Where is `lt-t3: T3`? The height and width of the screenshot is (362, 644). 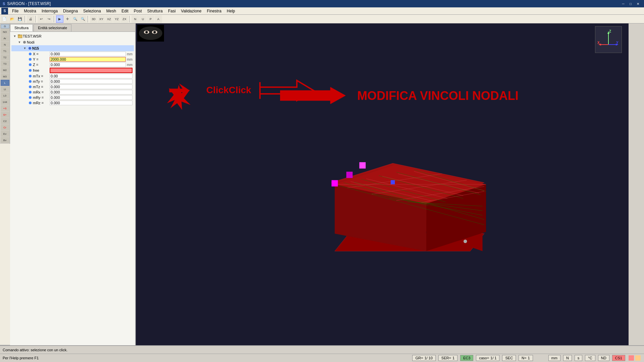
lt-t3: T3 is located at coordinates (5, 64).